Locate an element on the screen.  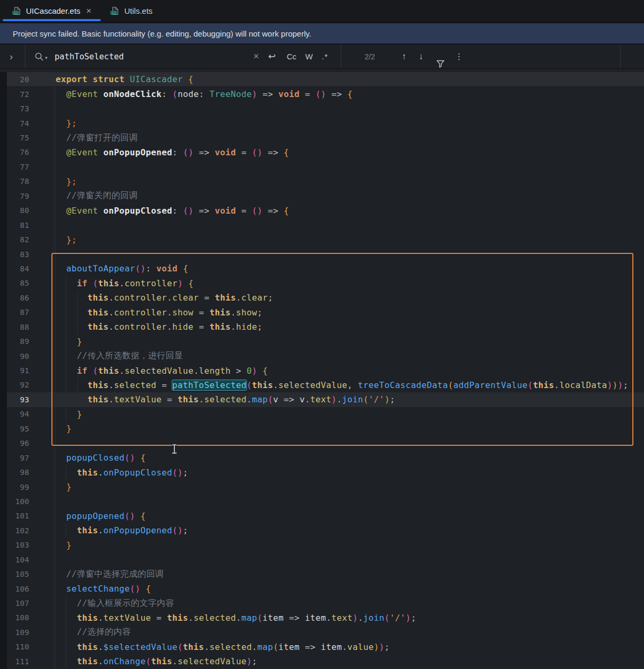
code-line: 97 popupClosed() { is located at coordinates (322, 458).